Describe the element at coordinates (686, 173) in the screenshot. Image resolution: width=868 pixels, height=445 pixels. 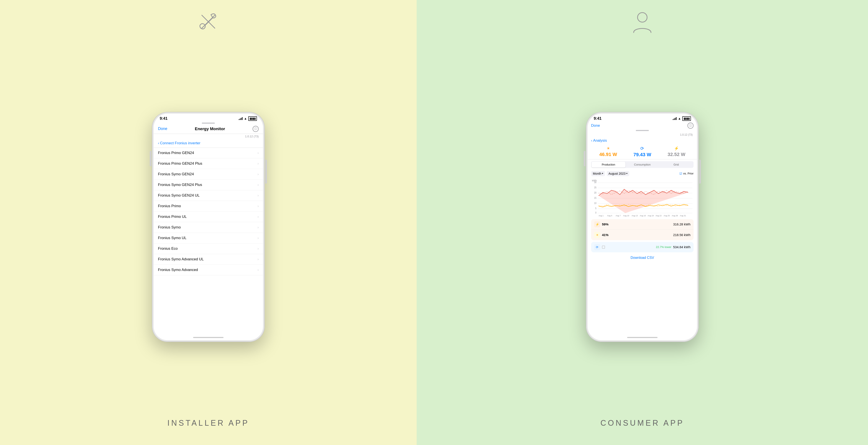
I see `vs-prior-filter: ☑ vs. Prior` at that location.